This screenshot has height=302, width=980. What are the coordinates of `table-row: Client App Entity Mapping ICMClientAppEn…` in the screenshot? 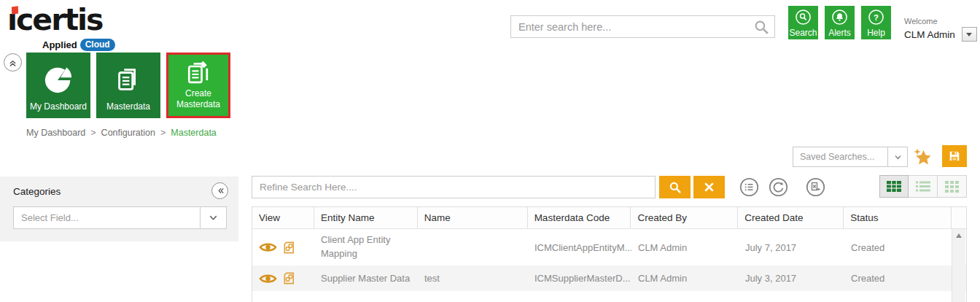 It's located at (610, 247).